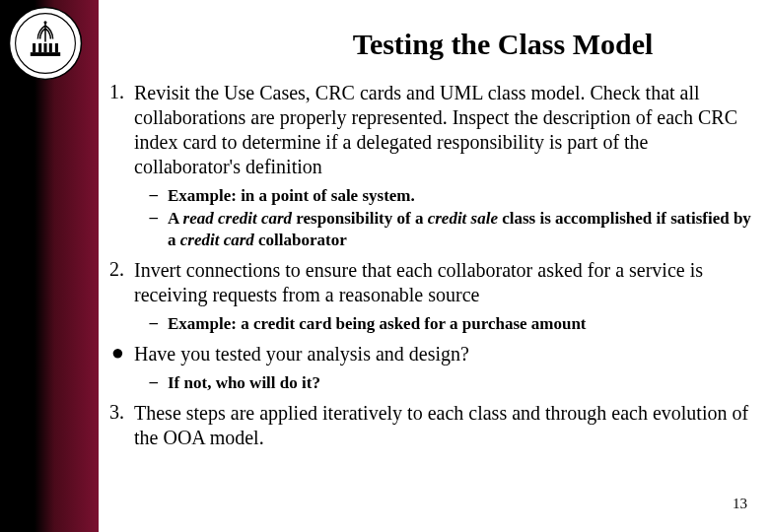 The width and height of the screenshot is (769, 532). Describe the element at coordinates (444, 382) in the screenshot. I see `sub-item: – If not, who will do it?` at that location.